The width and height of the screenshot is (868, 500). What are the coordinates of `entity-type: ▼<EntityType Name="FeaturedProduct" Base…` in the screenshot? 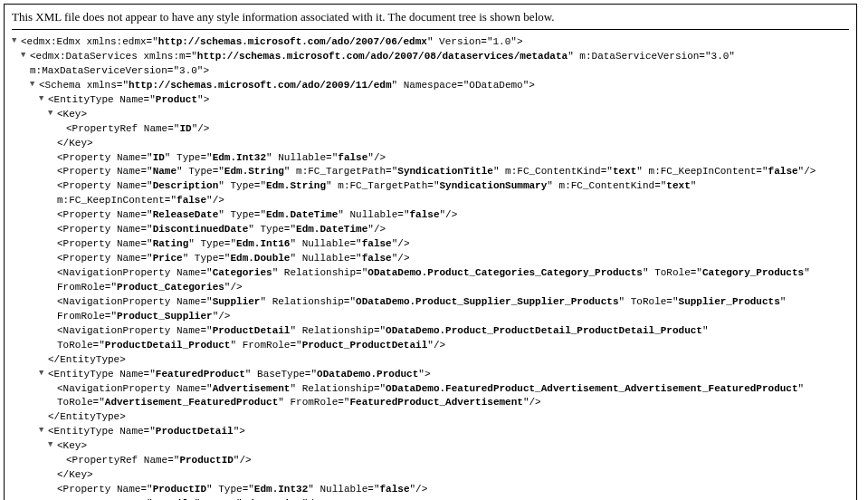 It's located at (449, 375).